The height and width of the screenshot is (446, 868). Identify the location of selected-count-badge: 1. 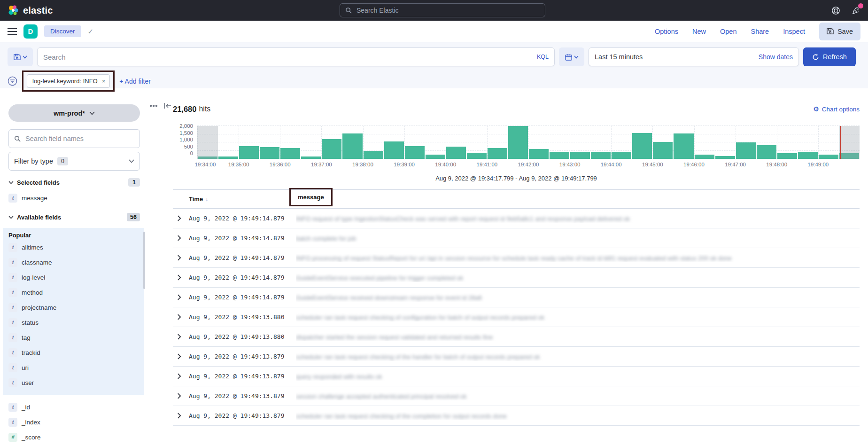
(134, 182).